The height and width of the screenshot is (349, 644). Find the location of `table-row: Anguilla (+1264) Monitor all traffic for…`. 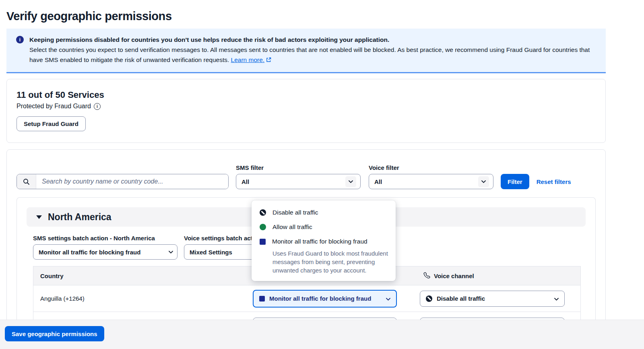

table-row: Anguilla (+1264) Monitor all traffic for… is located at coordinates (307, 298).